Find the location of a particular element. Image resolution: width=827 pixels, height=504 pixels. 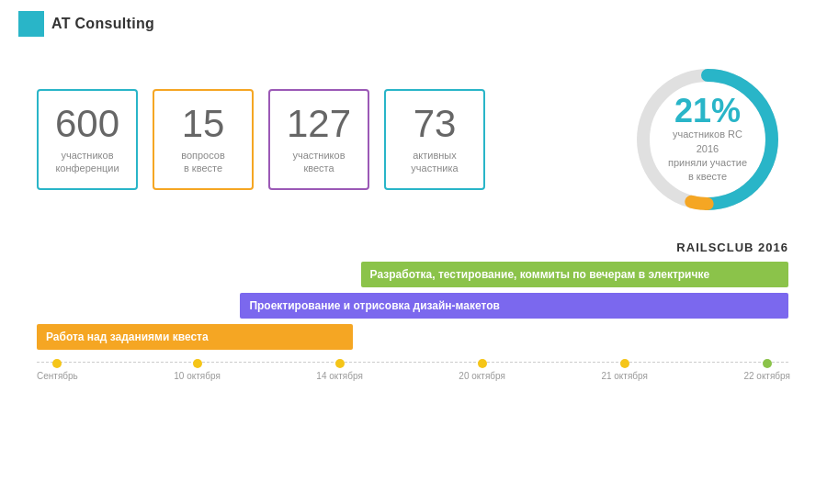

axis-label-2: 14 октября is located at coordinates (340, 370).